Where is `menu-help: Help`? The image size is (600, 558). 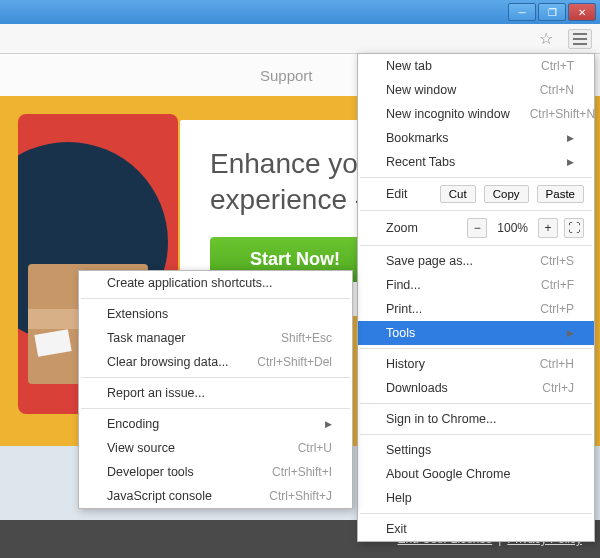
menu-help: Help is located at coordinates (476, 498).